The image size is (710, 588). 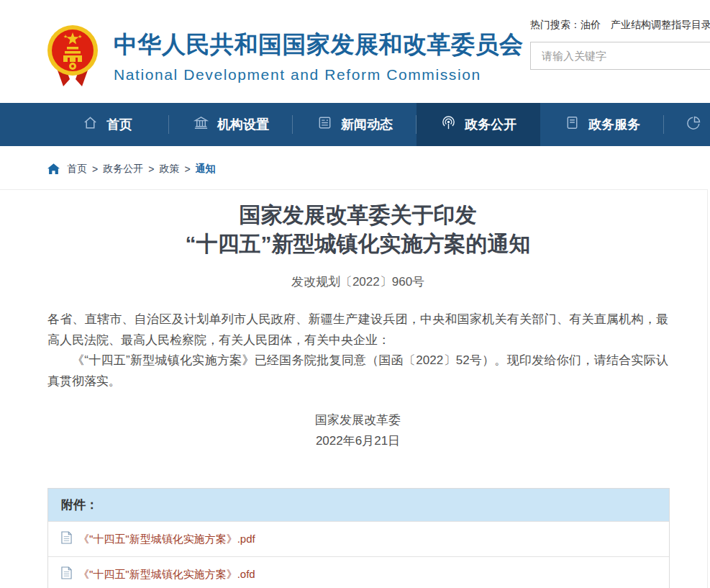 What do you see at coordinates (201, 125) in the screenshot?
I see `institution-icon` at bounding box center [201, 125].